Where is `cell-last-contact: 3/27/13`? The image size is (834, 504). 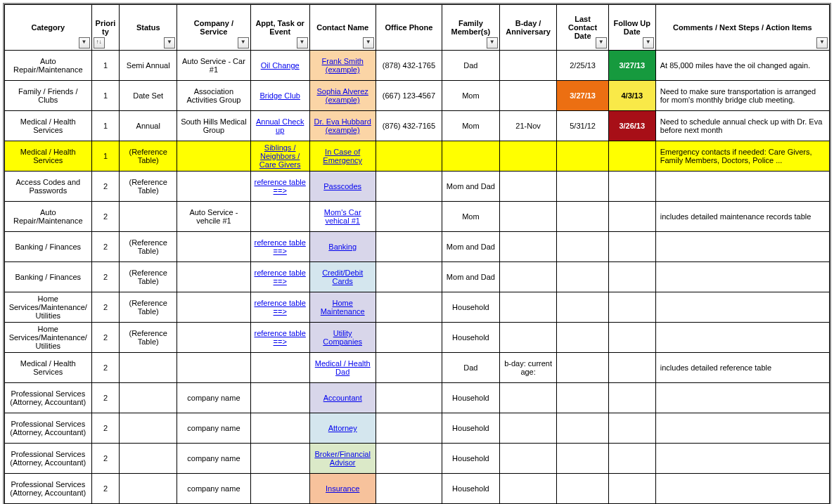
cell-last-contact: 3/27/13 is located at coordinates (582, 96).